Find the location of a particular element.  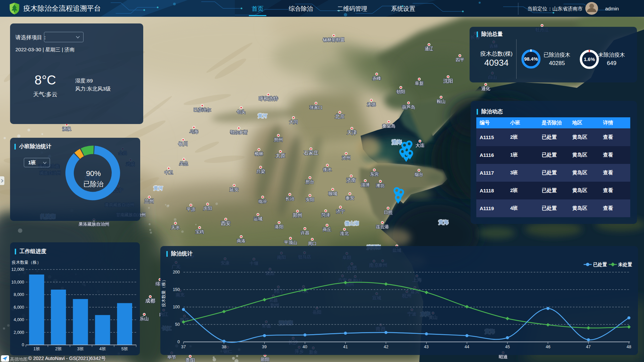

svg-text: 39 is located at coordinates (264, 347).